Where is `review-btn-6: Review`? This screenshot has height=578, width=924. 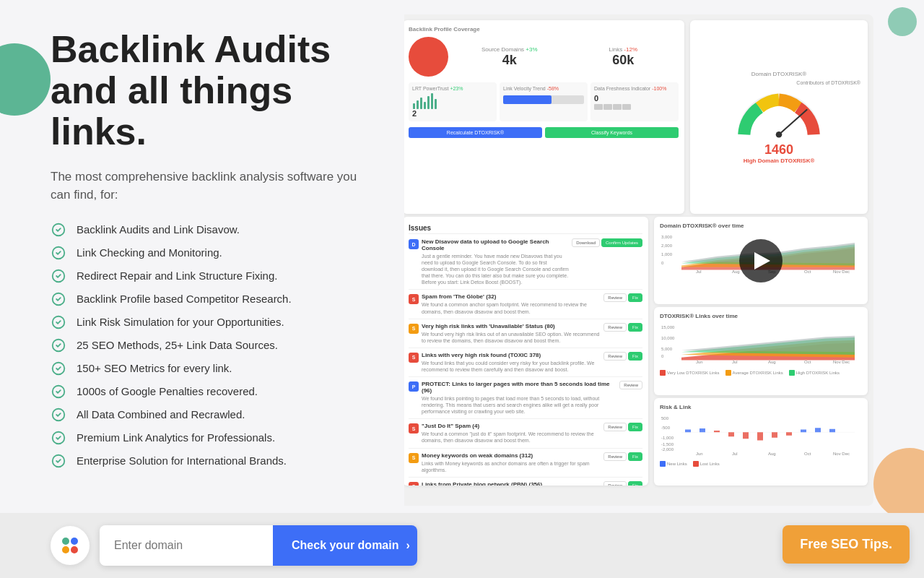
review-btn-6: Review is located at coordinates (615, 457).